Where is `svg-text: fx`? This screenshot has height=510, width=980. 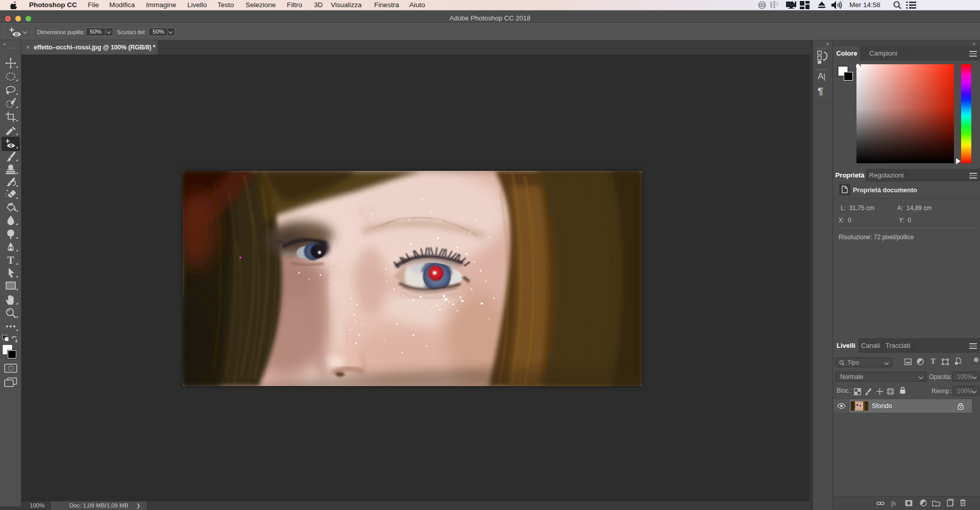
svg-text: fx is located at coordinates (894, 503).